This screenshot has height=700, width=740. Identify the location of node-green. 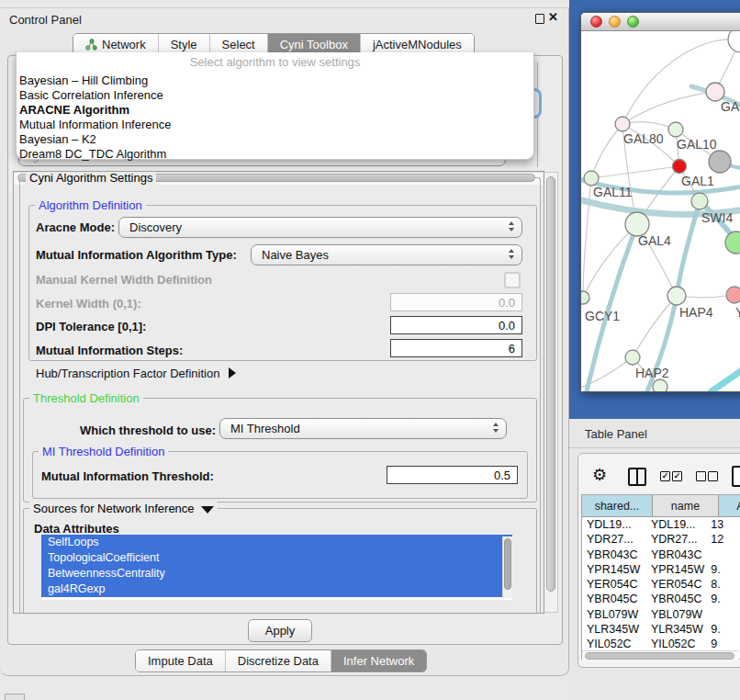
(733, 243).